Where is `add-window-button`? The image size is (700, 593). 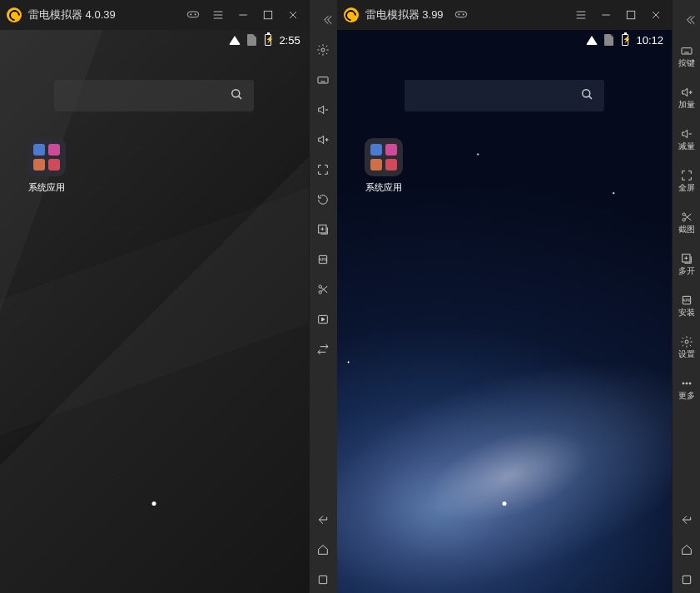
add-window-button is located at coordinates (323, 230).